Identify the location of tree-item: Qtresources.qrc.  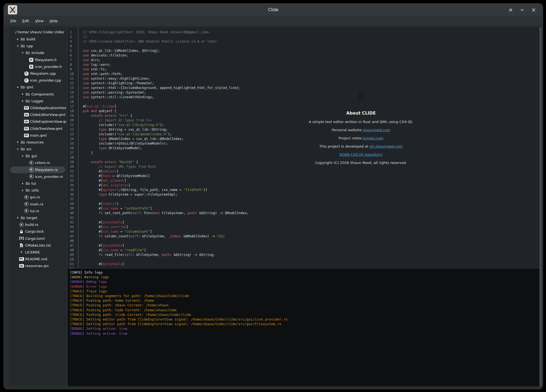
(38, 266).